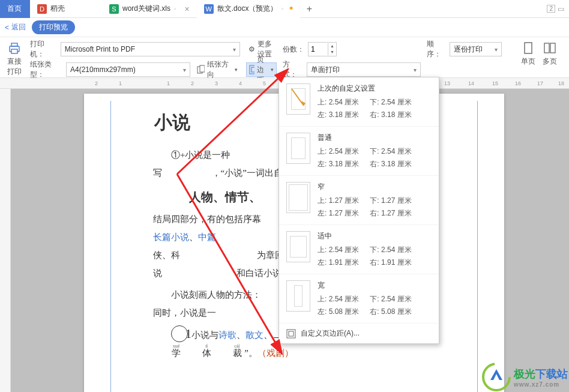 The image size is (569, 392). Describe the element at coordinates (128, 70) in the screenshot. I see `paper-select: A4(210mmx297mm) ▾` at that location.